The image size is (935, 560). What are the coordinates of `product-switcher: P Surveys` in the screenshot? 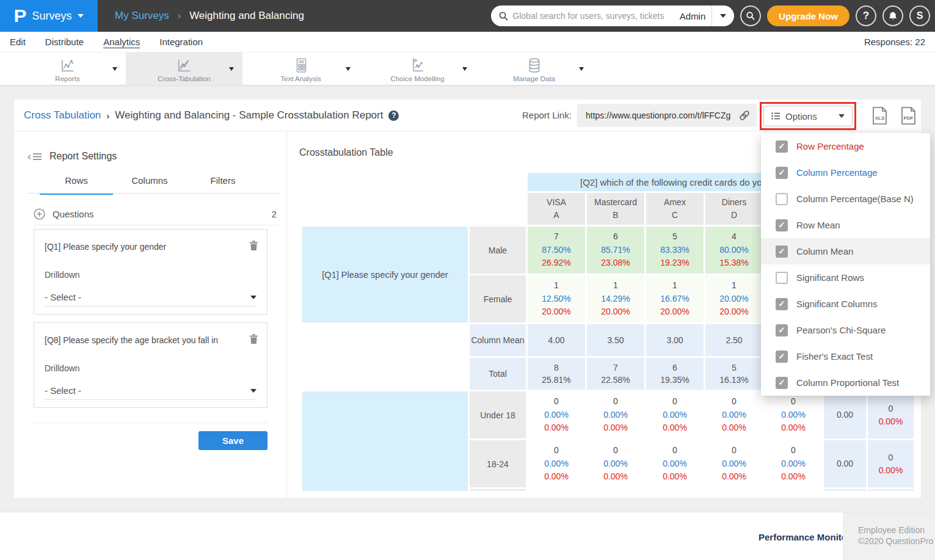 It's located at (49, 16).